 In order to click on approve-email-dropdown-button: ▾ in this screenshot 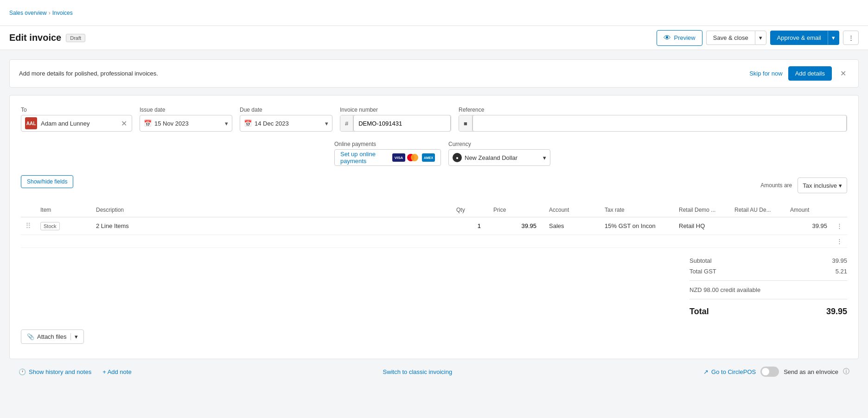, I will do `click(834, 38)`.